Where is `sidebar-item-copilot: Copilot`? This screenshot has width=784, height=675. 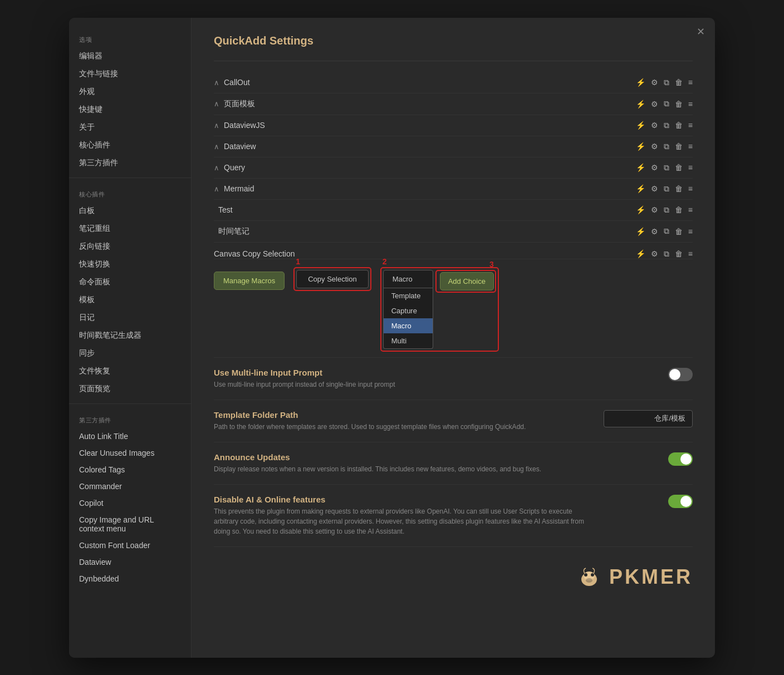
sidebar-item-copilot: Copilot is located at coordinates (130, 503).